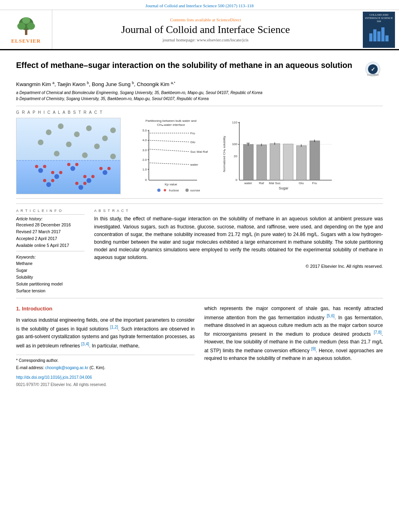  Describe the element at coordinates (224, 154) in the screenshot. I see `svg-text: Normalized CH₄ solubility` at that location.